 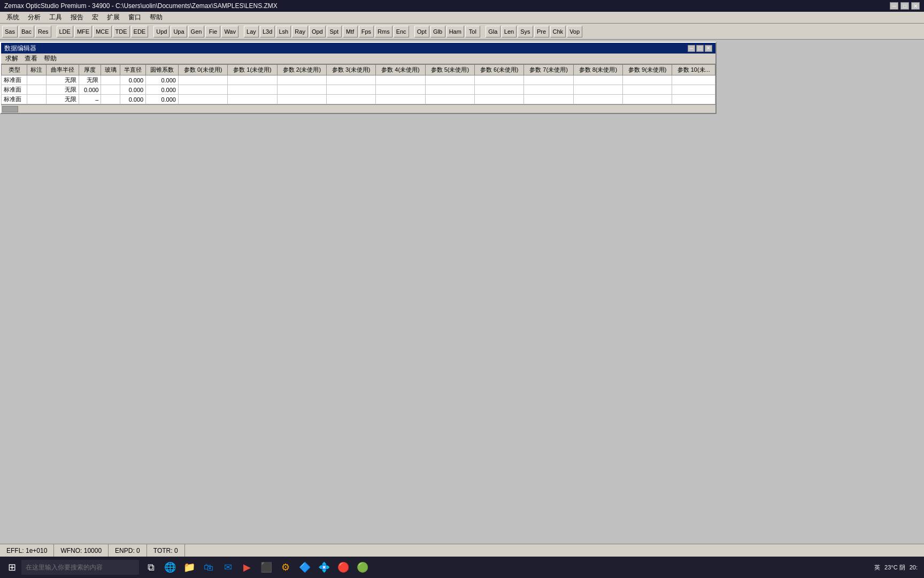 What do you see at coordinates (252, 100) in the screenshot?
I see `cell-row2-col8` at bounding box center [252, 100].